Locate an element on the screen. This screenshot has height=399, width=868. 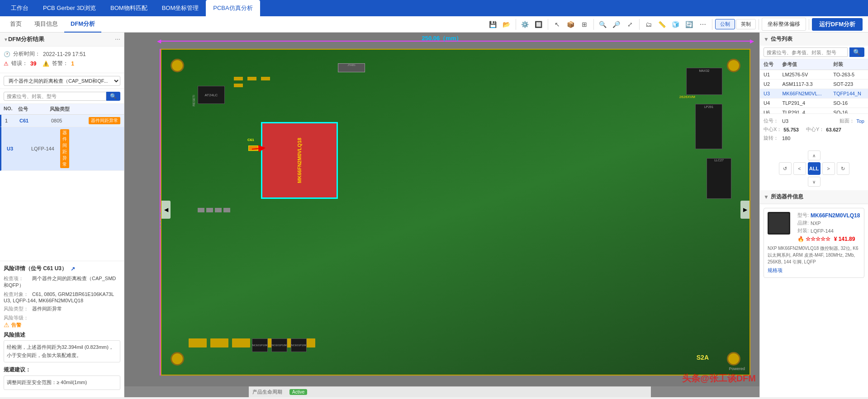
component-desc: NXP MK66FN2M0VLQ18 微控制器, 32位, K6 以太网系列, … is located at coordinates (814, 255).